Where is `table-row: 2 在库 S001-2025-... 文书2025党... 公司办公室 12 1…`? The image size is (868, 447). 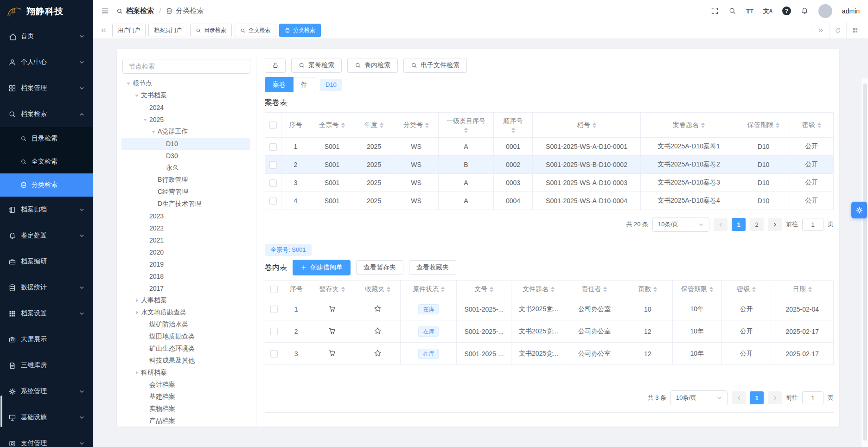 table-row: 2 在库 S001-2025-... 文书2025党... 公司办公室 12 1… is located at coordinates (549, 332).